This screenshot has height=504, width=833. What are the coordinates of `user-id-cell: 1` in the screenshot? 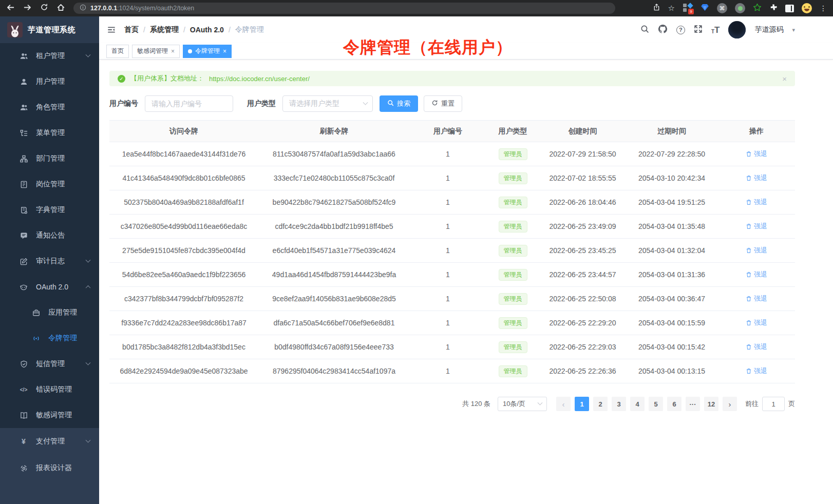 It's located at (448, 227).